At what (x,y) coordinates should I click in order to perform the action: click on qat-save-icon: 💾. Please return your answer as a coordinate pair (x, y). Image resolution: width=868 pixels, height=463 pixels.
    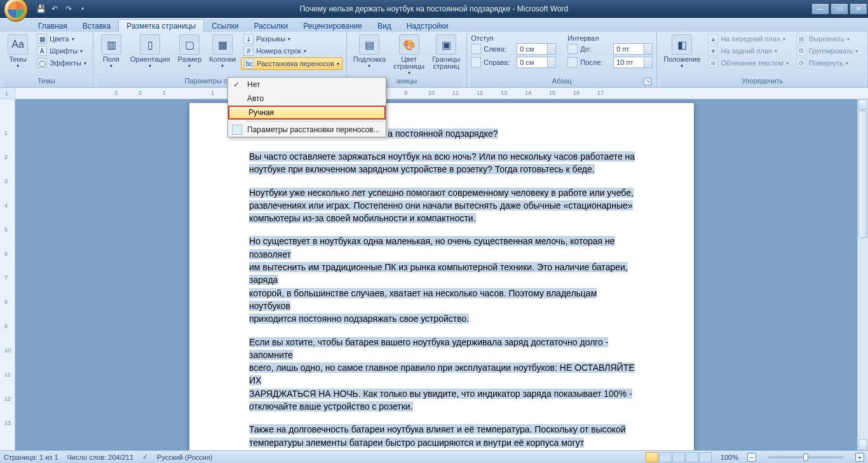
    Looking at the image, I should click on (41, 9).